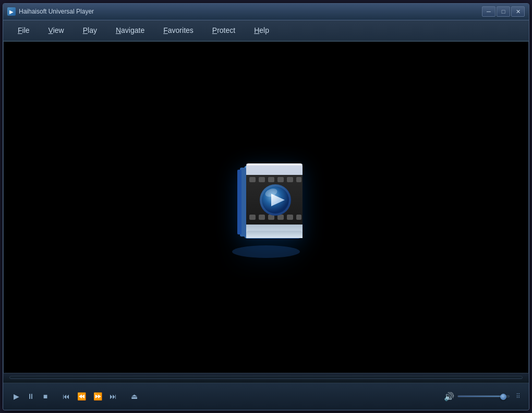 This screenshot has height=413, width=532. I want to click on menu-bar: File View Play Navigate Favorites Protec…, so click(266, 31).